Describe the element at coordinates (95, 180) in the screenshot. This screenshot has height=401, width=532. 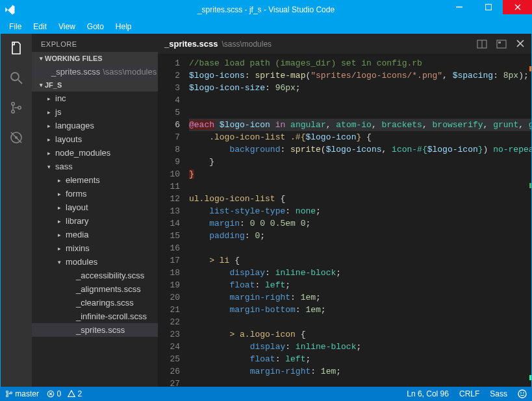
I see `folder-elements: ▸elements` at that location.